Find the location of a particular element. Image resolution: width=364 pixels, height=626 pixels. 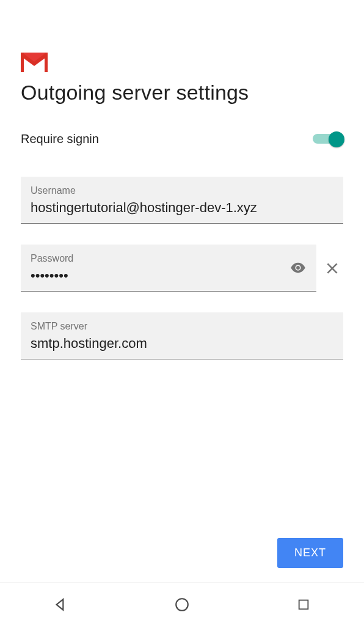

password-field: Password is located at coordinates (169, 268).